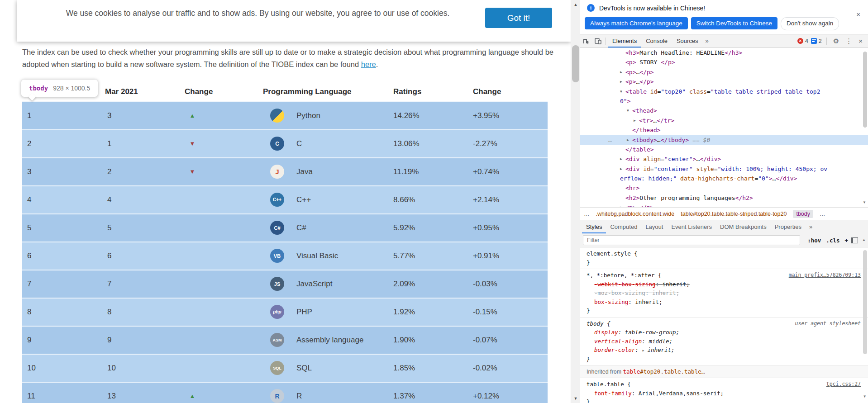 The height and width of the screenshot is (403, 868). What do you see at coordinates (724, 275) in the screenshot?
I see `rule-selector: main_prefix…57826709:13*, *:before, *:af…` at bounding box center [724, 275].